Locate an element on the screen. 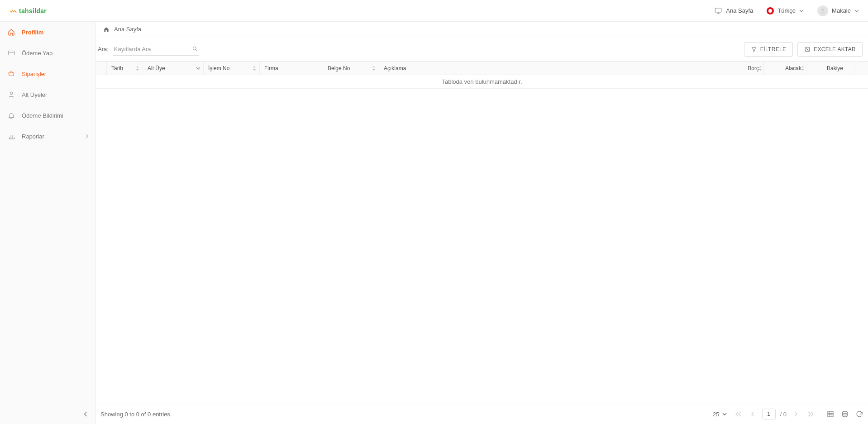 The image size is (868, 424). footer-tools is located at coordinates (845, 414).